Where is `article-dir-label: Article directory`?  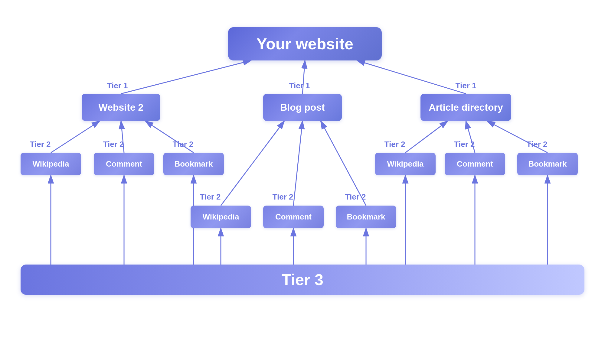 article-dir-label: Article directory is located at coordinates (466, 108).